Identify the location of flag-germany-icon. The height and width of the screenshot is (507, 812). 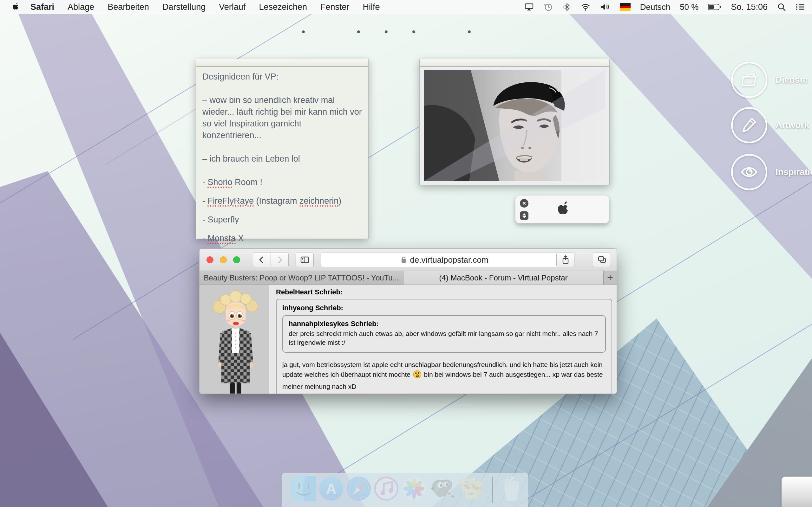
(625, 7).